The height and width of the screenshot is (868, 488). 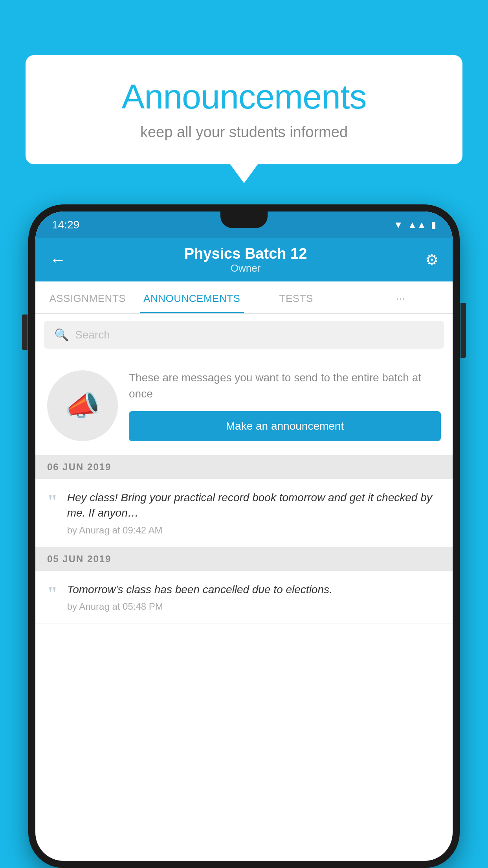 What do you see at coordinates (66, 225) in the screenshot?
I see `status-time: 14:29` at bounding box center [66, 225].